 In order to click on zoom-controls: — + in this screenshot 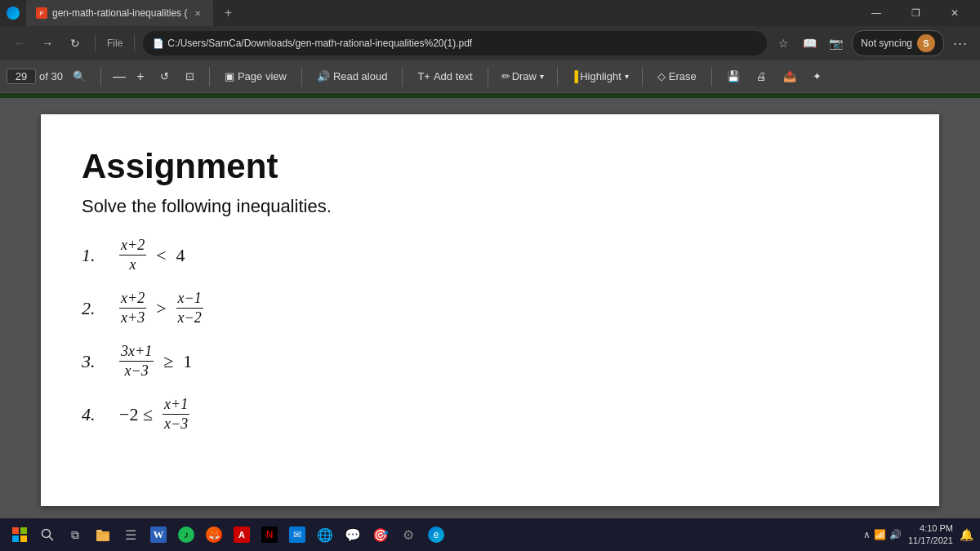, I will do `click(130, 77)`.